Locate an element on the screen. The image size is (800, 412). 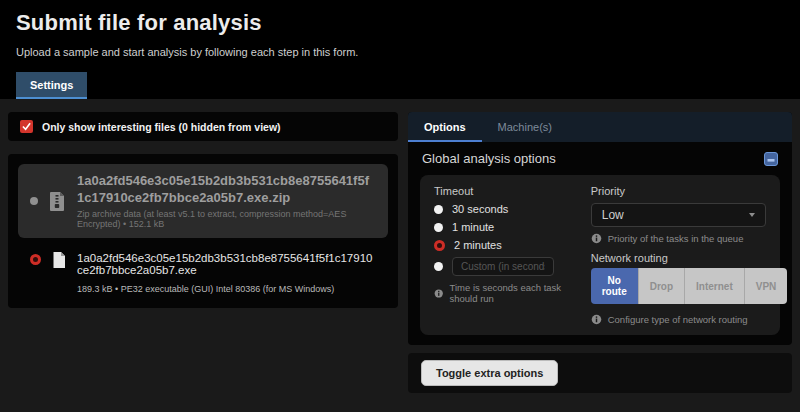
options-tab-bar: Options Machine(s) is located at coordinates (600, 127).